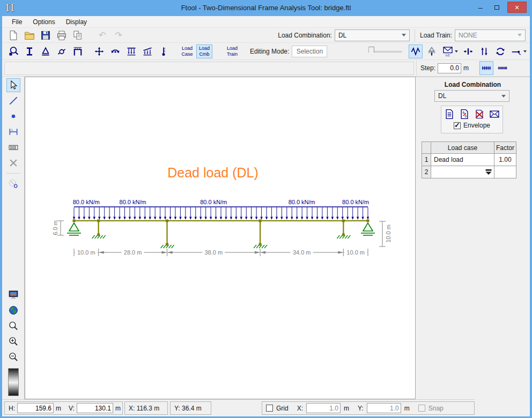 Image resolution: width=532 pixels, height=418 pixels. Describe the element at coordinates (46, 51) in the screenshot. I see `support-conditions-icon` at that location.